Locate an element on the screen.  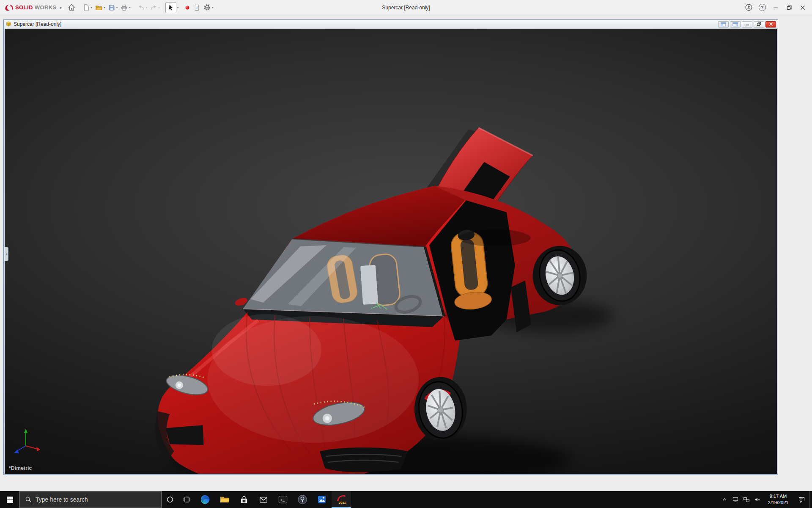
display-pane-right-button is located at coordinates (735, 25).